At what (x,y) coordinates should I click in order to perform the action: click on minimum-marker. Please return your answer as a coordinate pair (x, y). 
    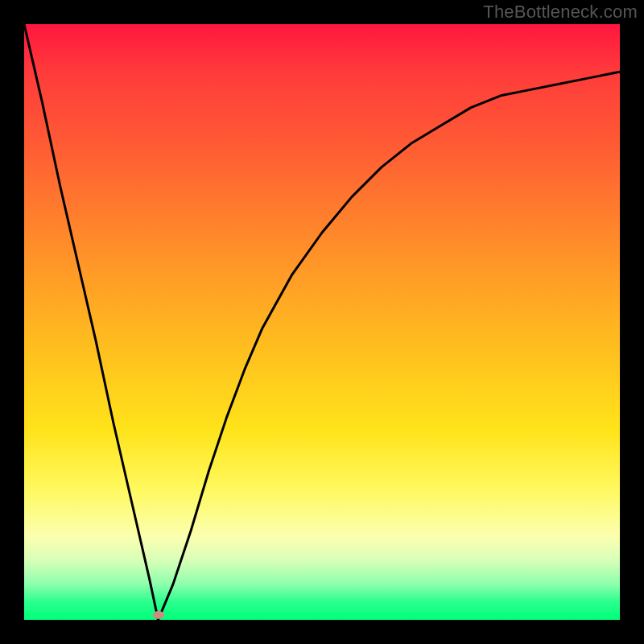
    Looking at the image, I should click on (159, 615).